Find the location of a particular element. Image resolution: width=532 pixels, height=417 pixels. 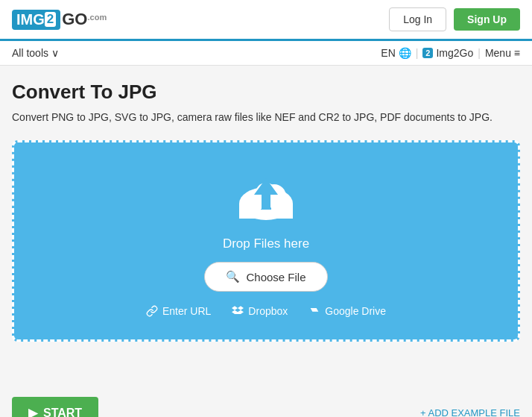

search-icon: 🔍 is located at coordinates (232, 277).